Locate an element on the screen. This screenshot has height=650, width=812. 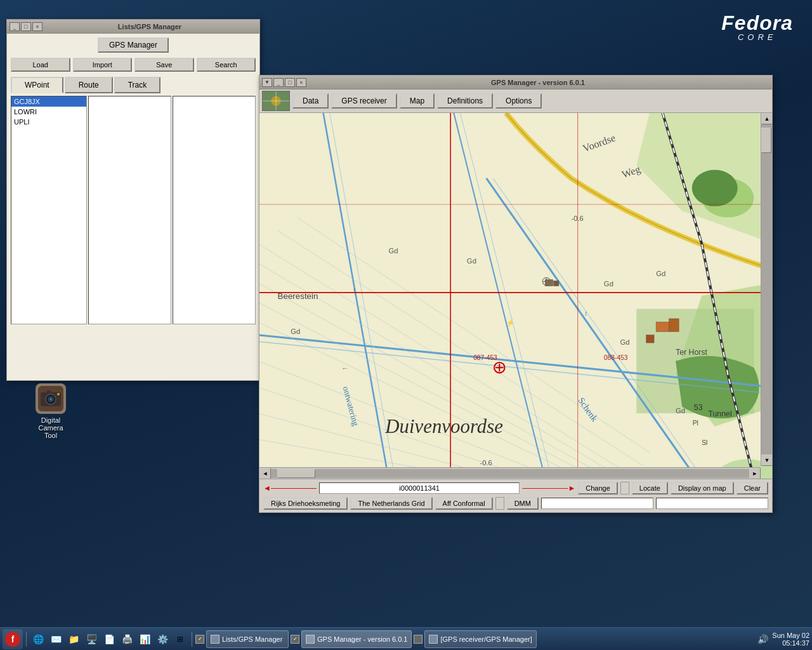
tab-track: Track is located at coordinates (138, 85).